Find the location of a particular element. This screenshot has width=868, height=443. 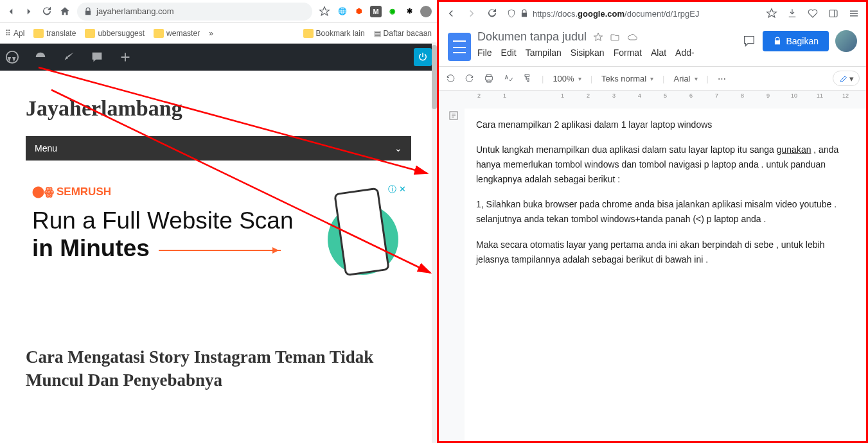

forward-icon-r is located at coordinates (472, 13).